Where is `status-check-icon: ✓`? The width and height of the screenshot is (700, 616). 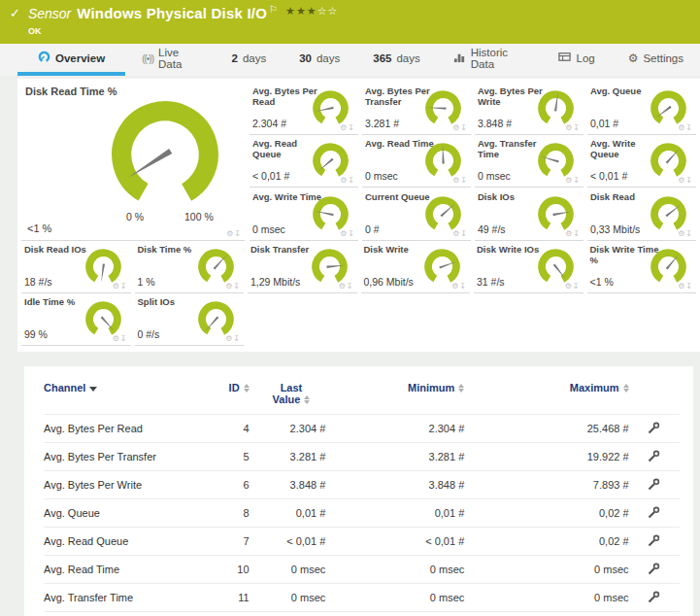
status-check-icon: ✓ is located at coordinates (16, 14).